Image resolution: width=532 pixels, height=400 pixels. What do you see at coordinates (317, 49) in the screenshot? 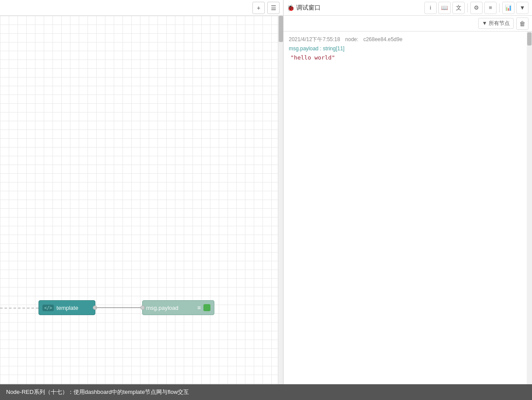
I see `debug-meta: msg.payload : string[11]` at bounding box center [317, 49].